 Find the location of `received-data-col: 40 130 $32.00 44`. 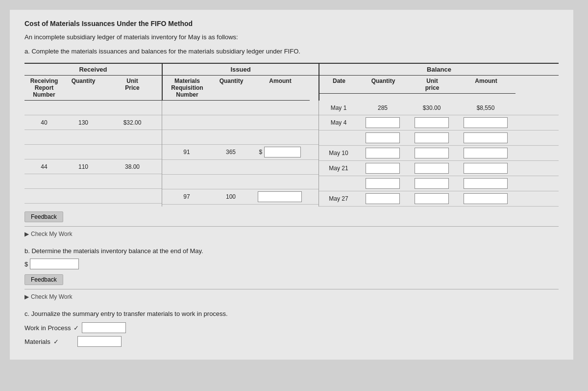

received-data-col: 40 130 $32.00 44 is located at coordinates (93, 154).